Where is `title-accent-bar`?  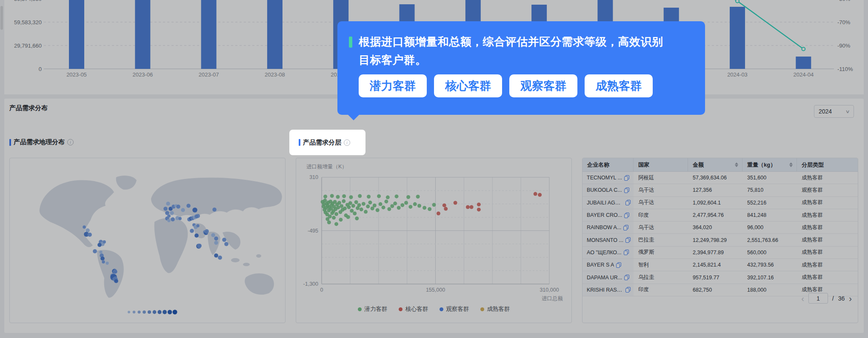 title-accent-bar is located at coordinates (300, 142).